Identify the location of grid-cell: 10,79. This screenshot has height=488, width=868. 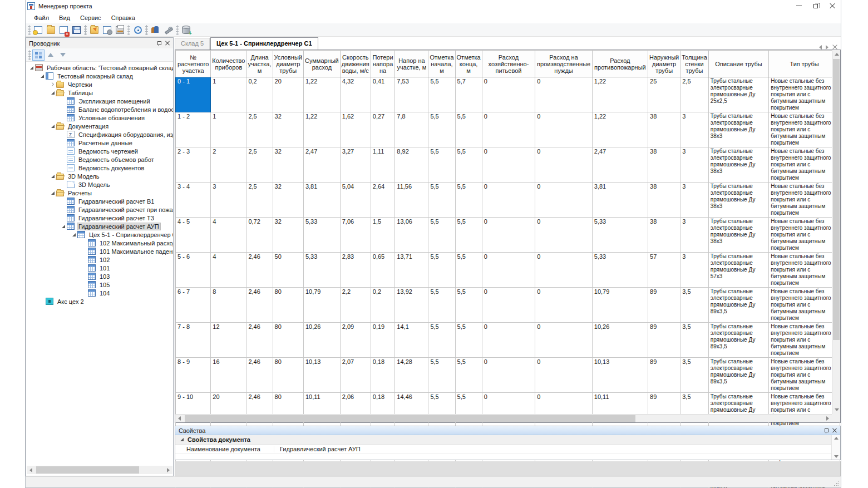
(620, 305).